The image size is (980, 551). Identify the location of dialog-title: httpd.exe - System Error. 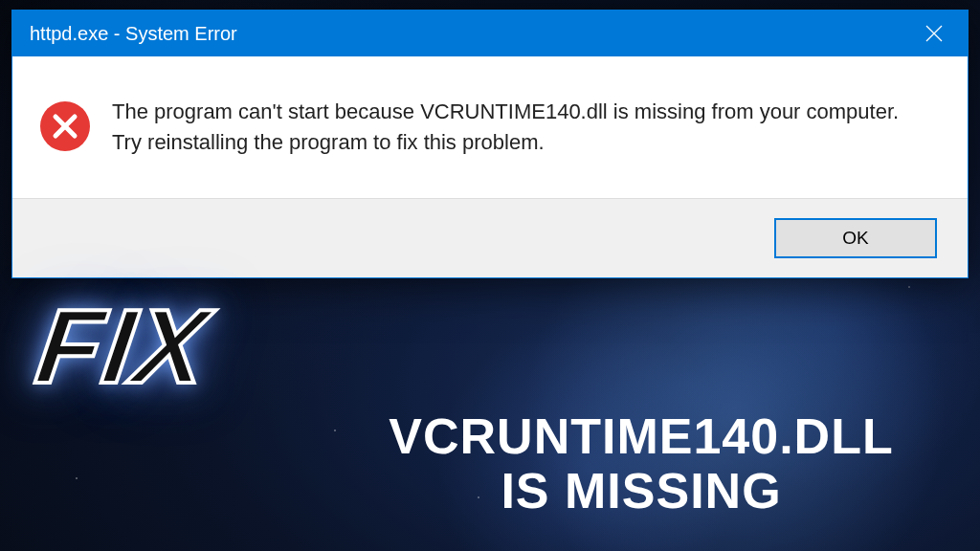
(134, 34).